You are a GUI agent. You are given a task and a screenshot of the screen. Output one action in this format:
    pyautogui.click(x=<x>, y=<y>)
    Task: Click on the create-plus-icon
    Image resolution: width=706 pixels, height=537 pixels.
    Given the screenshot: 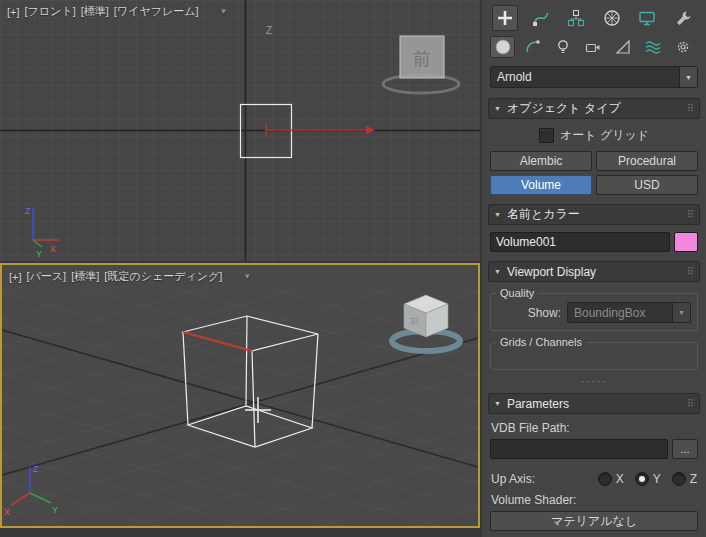 What is the action you would take?
    pyautogui.click(x=505, y=18)
    